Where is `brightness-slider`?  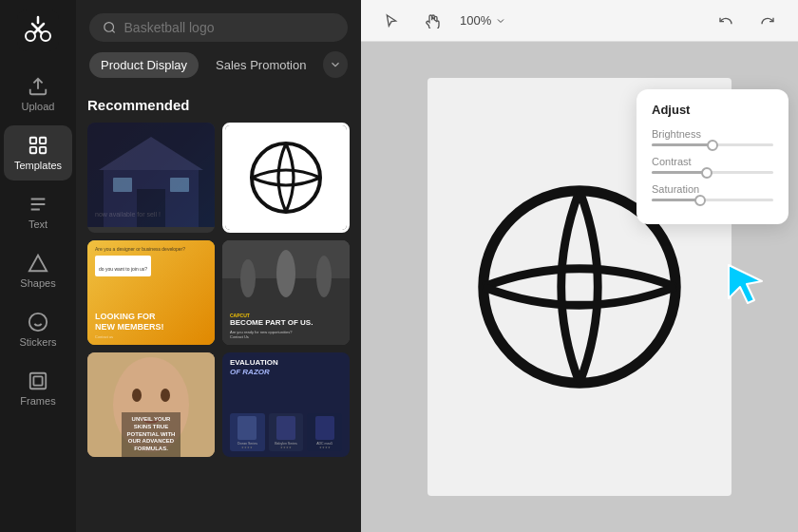 brightness-slider is located at coordinates (712, 144).